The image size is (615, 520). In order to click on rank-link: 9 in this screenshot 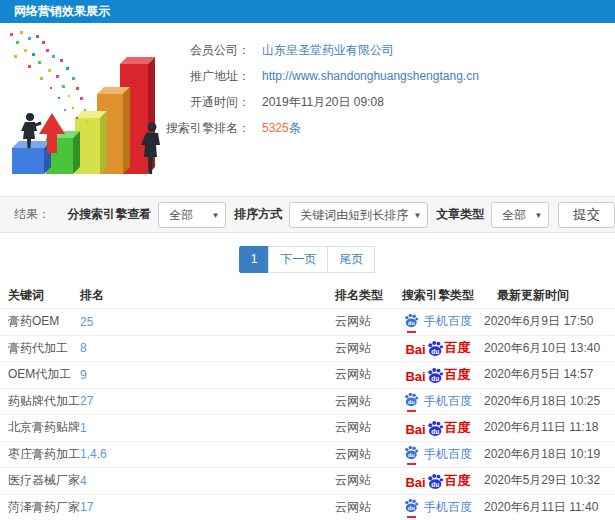, I will do `click(84, 375)`.